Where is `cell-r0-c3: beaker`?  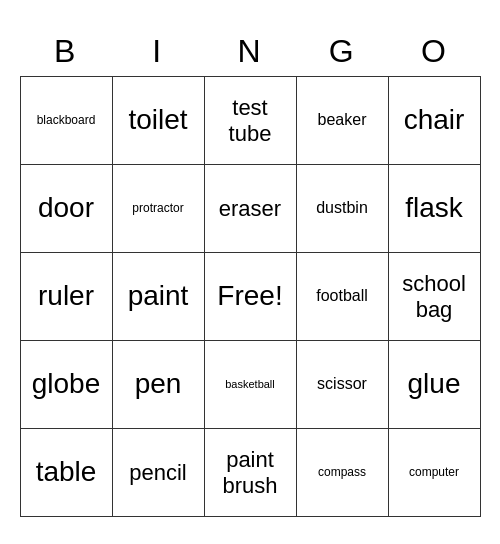 cell-r0-c3: beaker is located at coordinates (342, 121).